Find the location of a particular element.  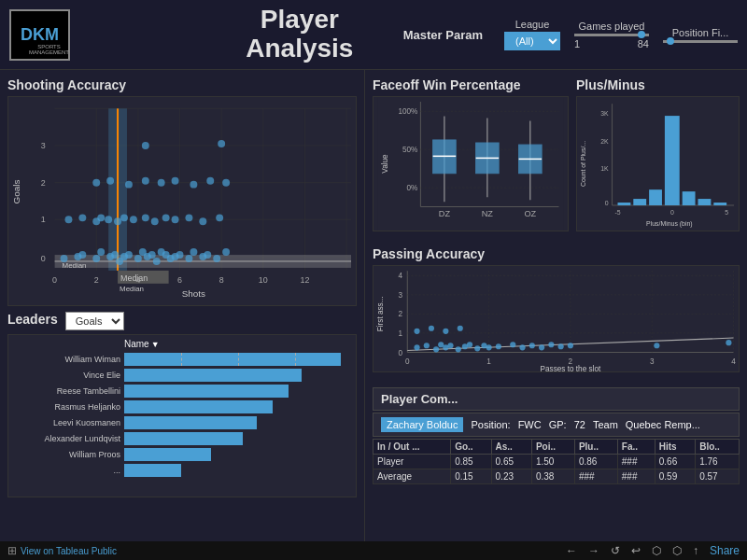

leaders-bar-row-6: William Proos is located at coordinates (182, 455).